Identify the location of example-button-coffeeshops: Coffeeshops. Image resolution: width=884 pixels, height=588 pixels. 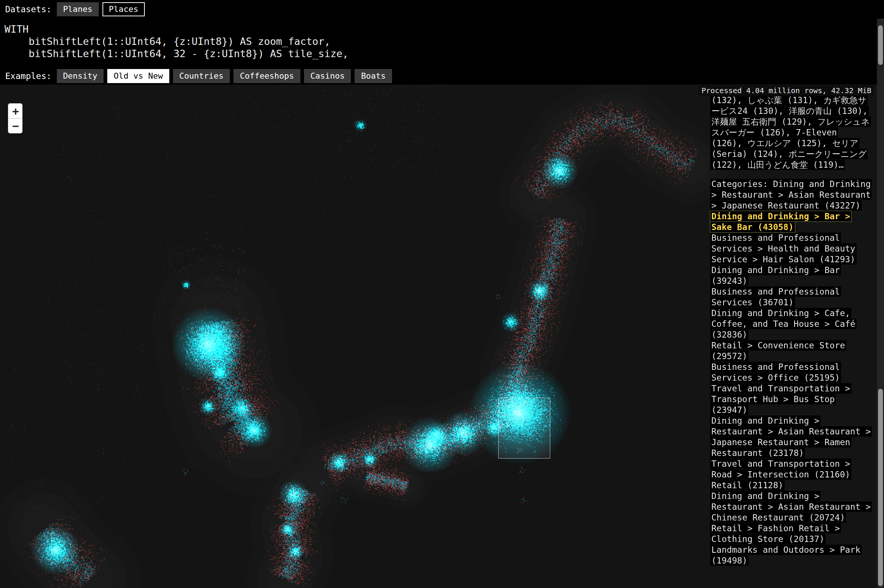
(267, 76).